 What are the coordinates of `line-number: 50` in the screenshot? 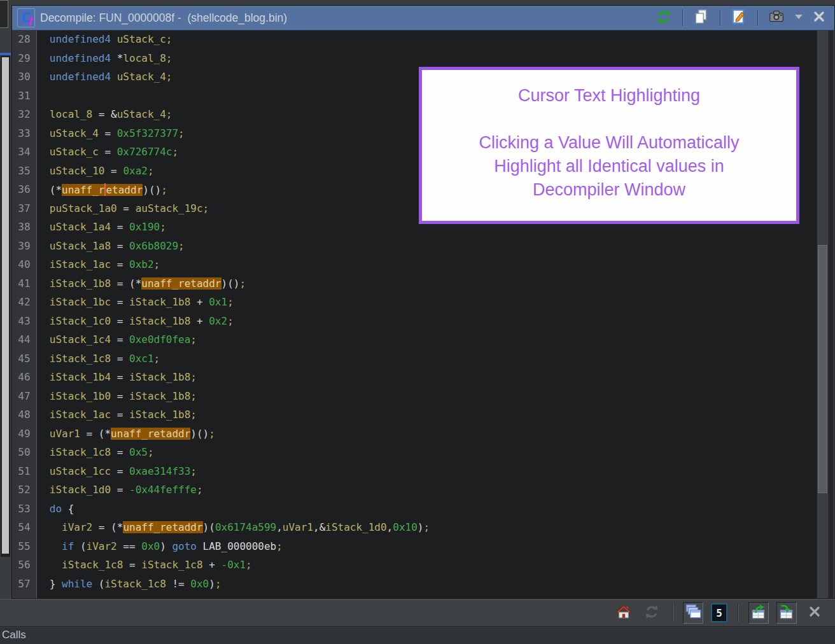 It's located at (24, 456).